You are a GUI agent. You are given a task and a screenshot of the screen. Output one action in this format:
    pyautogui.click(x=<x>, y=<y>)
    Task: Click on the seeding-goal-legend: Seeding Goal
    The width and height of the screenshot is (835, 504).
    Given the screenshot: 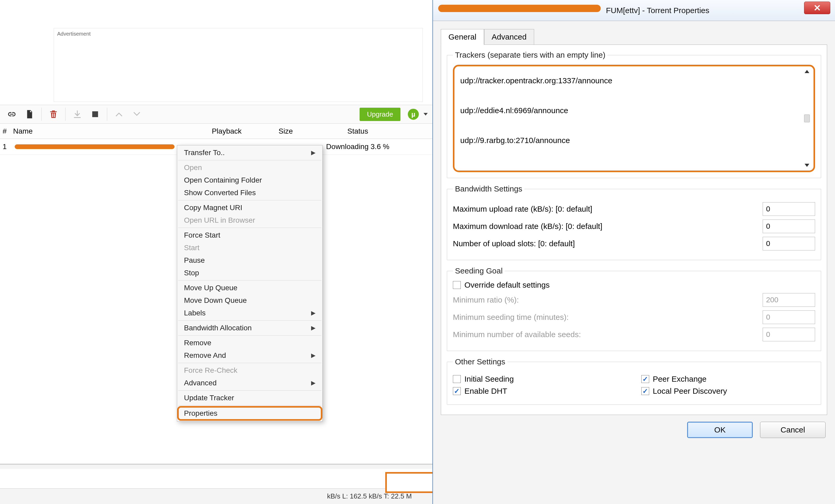 What is the action you would take?
    pyautogui.click(x=479, y=271)
    